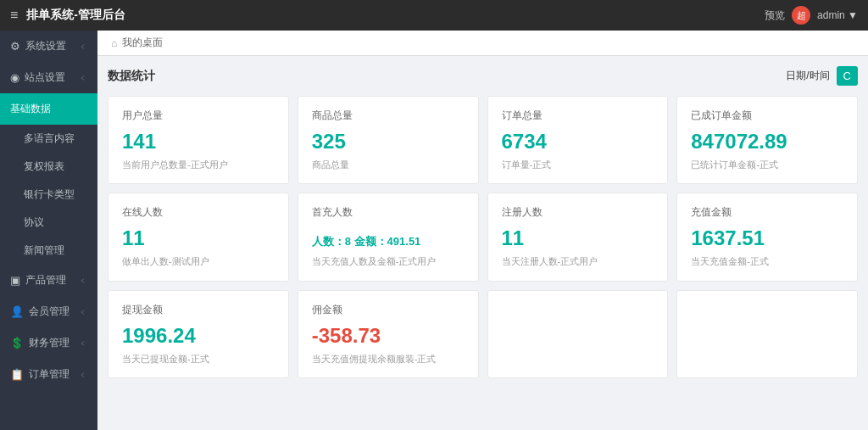 This screenshot has height=430, width=868. I want to click on card-product-total: 商品总量 325 商品总量, so click(388, 140).